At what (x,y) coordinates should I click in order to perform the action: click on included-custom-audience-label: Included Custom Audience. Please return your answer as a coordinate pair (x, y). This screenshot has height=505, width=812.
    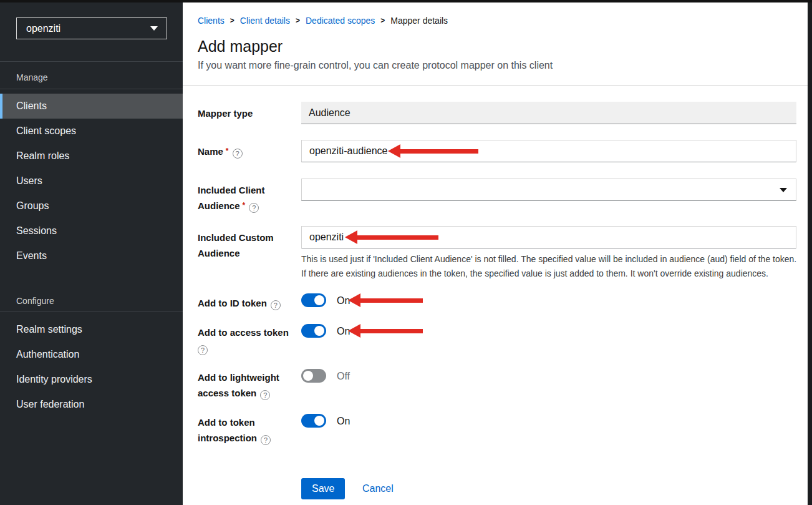
    Looking at the image, I should click on (249, 245).